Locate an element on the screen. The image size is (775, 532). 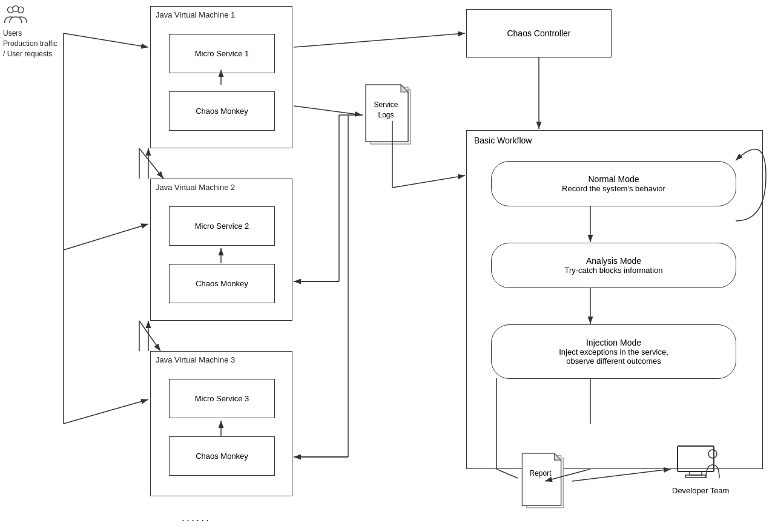
service-logs-icon: ServiceLogs is located at coordinates (391, 115).